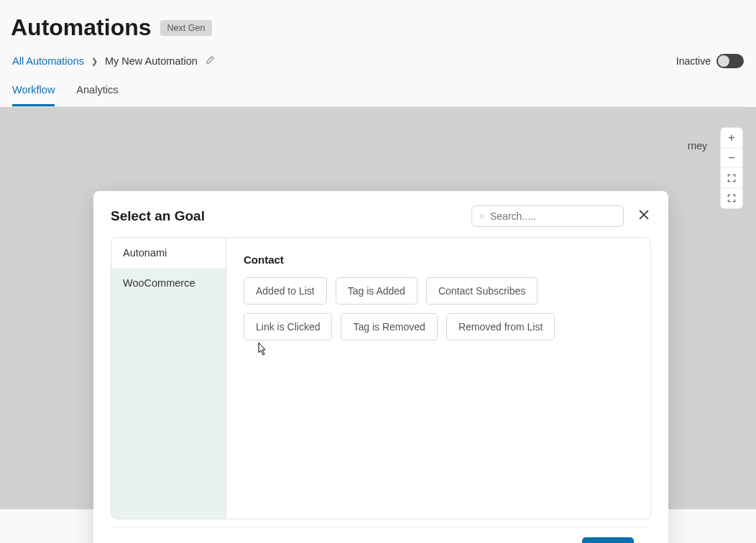 Image resolution: width=756 pixels, height=543 pixels. Describe the element at coordinates (33, 95) in the screenshot. I see `tab-workflow: Workflow` at that location.